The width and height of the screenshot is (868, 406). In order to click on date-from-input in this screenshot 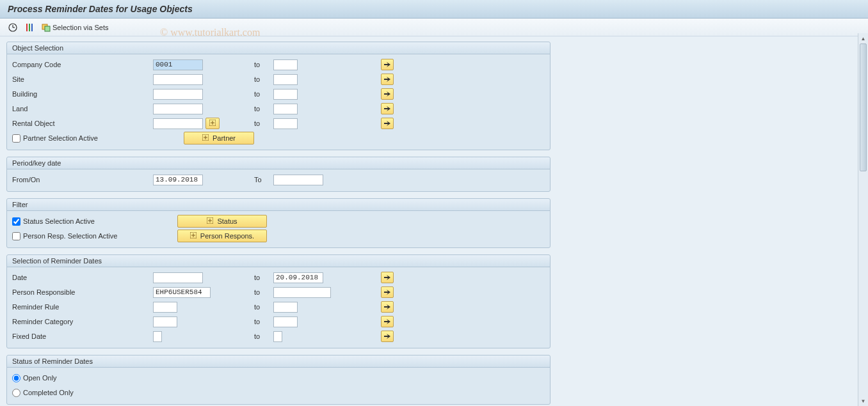, I will do `click(178, 277)`.